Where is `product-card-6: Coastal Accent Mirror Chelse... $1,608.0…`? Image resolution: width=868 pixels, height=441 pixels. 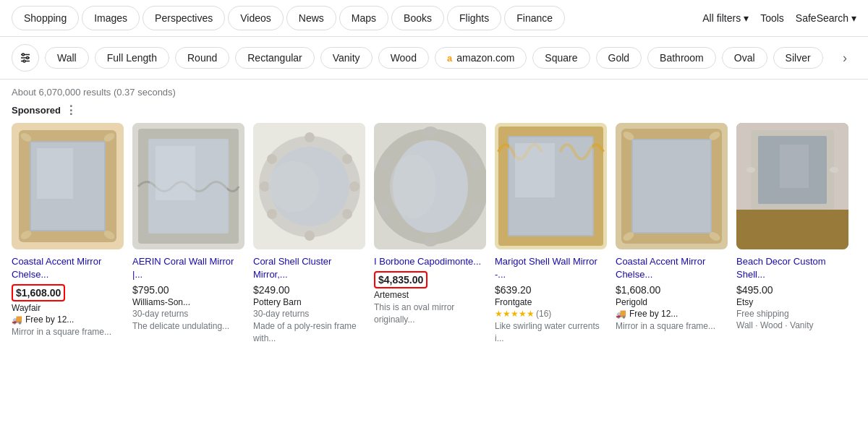
product-card-6: Coastal Accent Mirror Chelse... $1,608.0… is located at coordinates (671, 234).